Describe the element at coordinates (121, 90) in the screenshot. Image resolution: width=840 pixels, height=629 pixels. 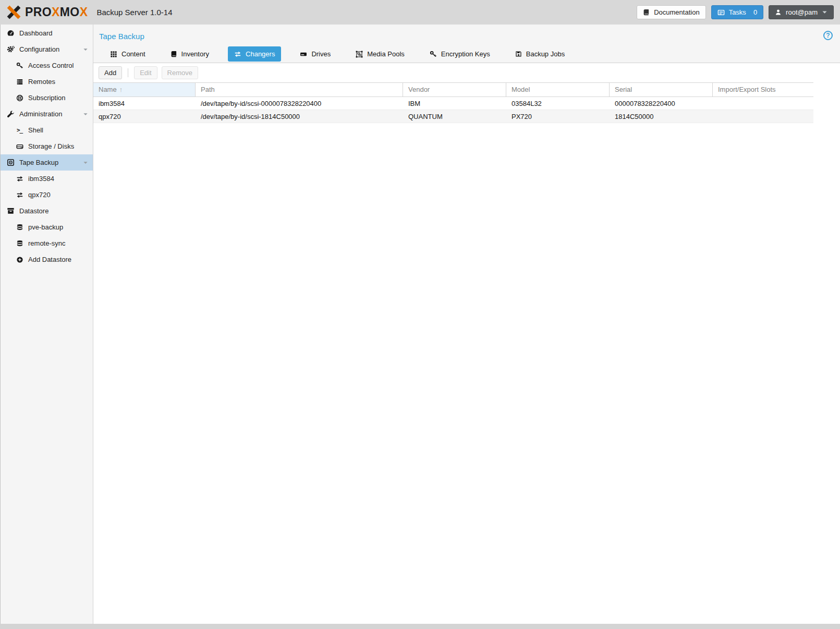
I see `sort-ascending-icon: ↑` at that location.